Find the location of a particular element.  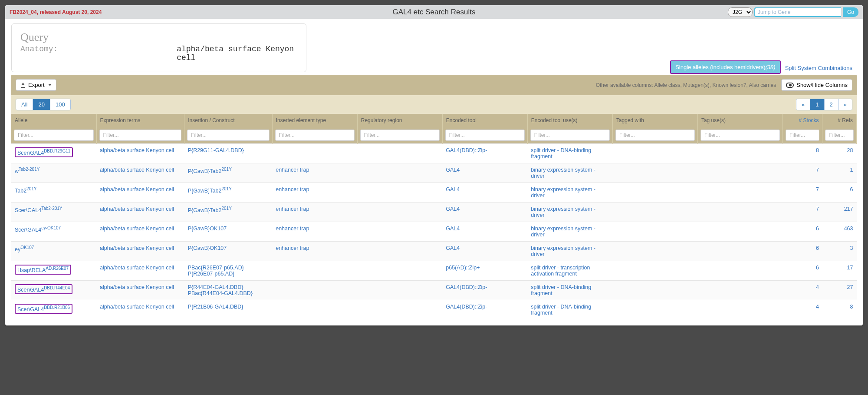

filter-element-type is located at coordinates (315, 135).